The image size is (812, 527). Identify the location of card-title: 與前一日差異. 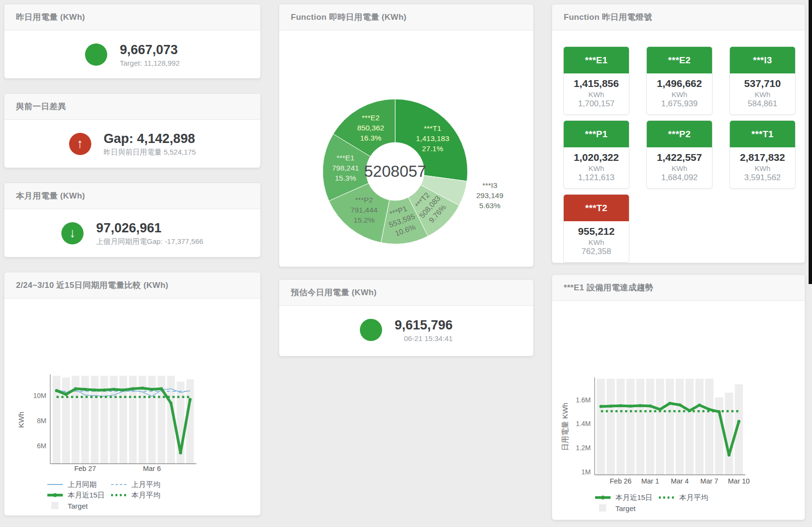
(41, 106).